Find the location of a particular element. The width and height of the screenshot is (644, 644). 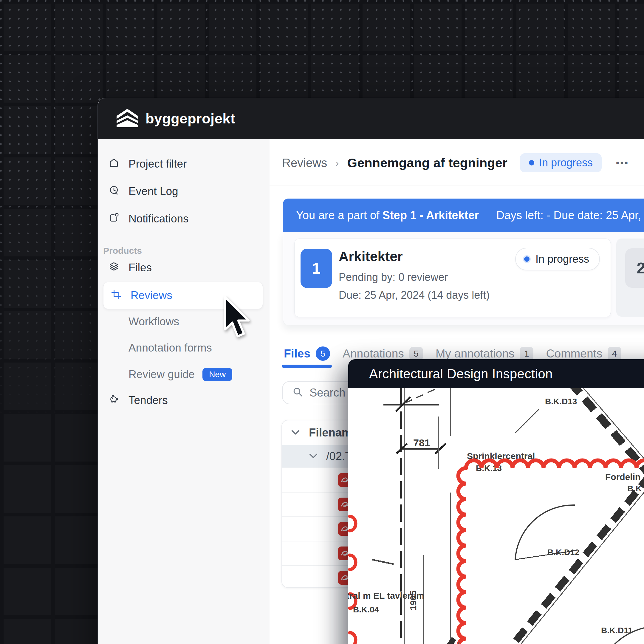

banner-deadline: Days left: - Due date: 25 Apr, 2024 is located at coordinates (570, 215).